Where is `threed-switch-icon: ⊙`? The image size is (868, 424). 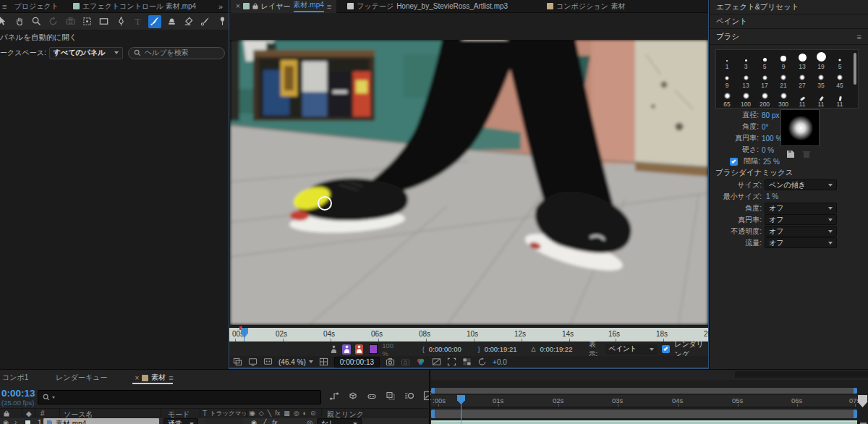 threed-switch-icon: ⊙ is located at coordinates (313, 413).